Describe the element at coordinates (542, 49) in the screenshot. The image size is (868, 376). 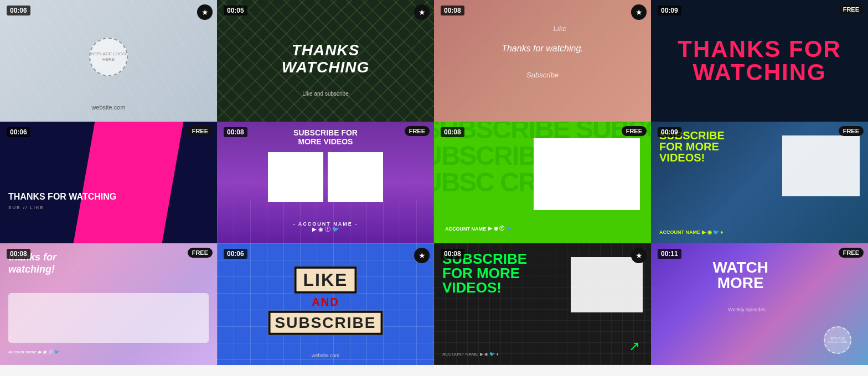
I see `thanks-text: Thanks for watching.` at that location.